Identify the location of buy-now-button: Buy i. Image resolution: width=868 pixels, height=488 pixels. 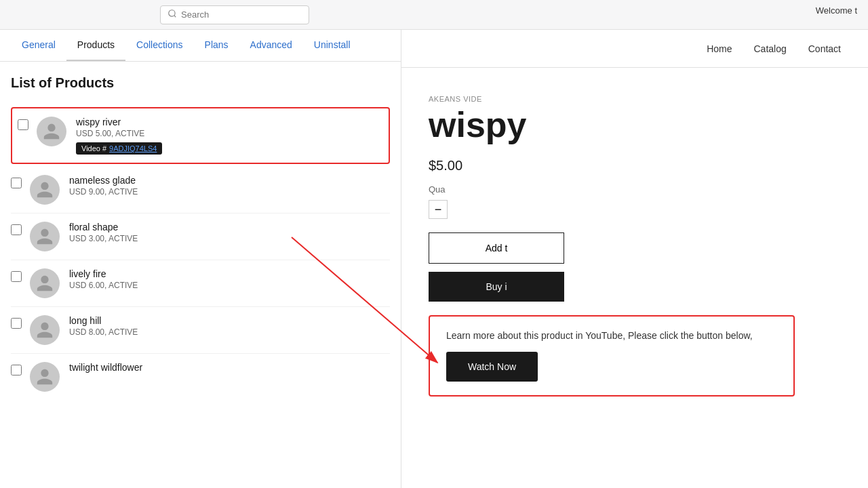
(496, 287).